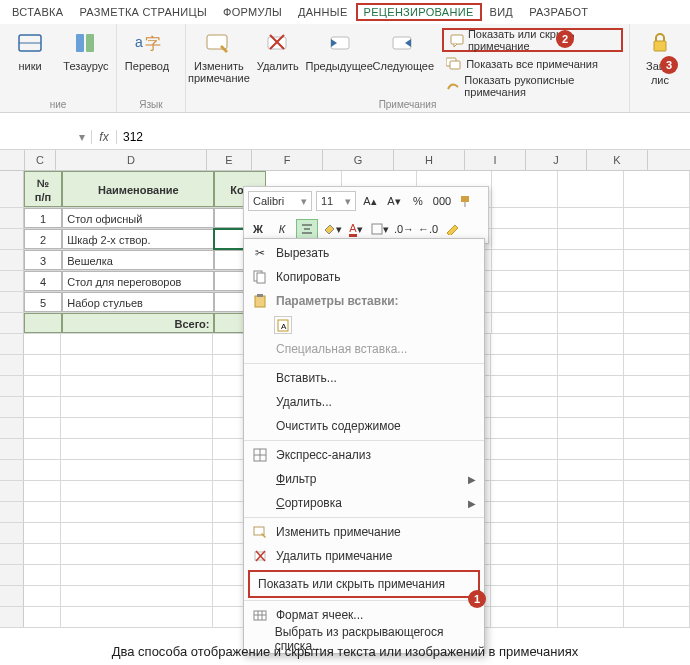 Image resolution: width=690 pixels, height=665 pixels. Describe the element at coordinates (43, 281) in the screenshot. I see `table-cell-num: 4` at that location.